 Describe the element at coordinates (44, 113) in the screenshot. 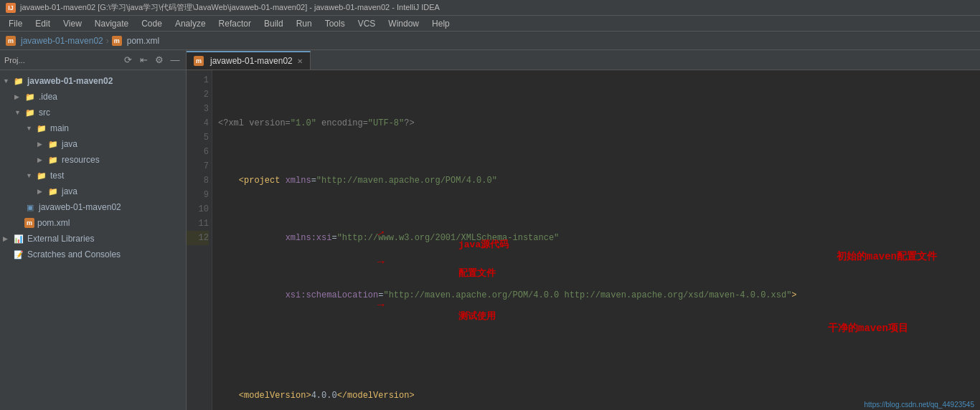

I see `tree-label-src: src` at that location.